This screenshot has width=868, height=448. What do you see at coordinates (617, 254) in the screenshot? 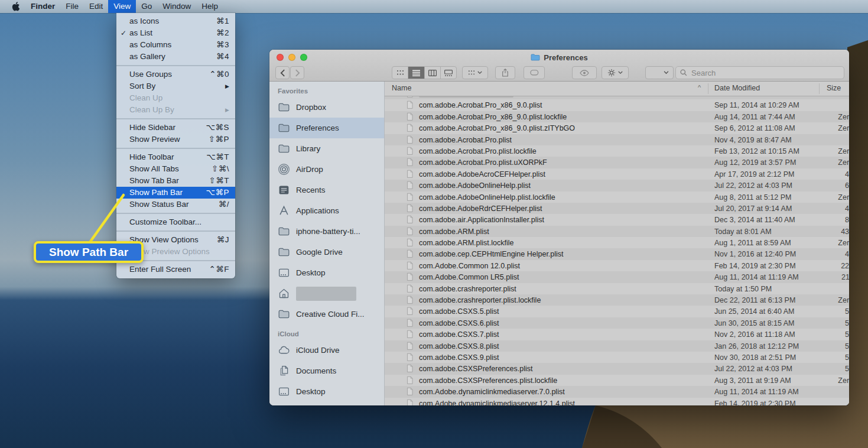
I see `file-row-com-adobe-cep-cephtmlengine-helper-plist: com.adobe.cep.CEPHtmlEngine Helper.plist…` at bounding box center [617, 254].